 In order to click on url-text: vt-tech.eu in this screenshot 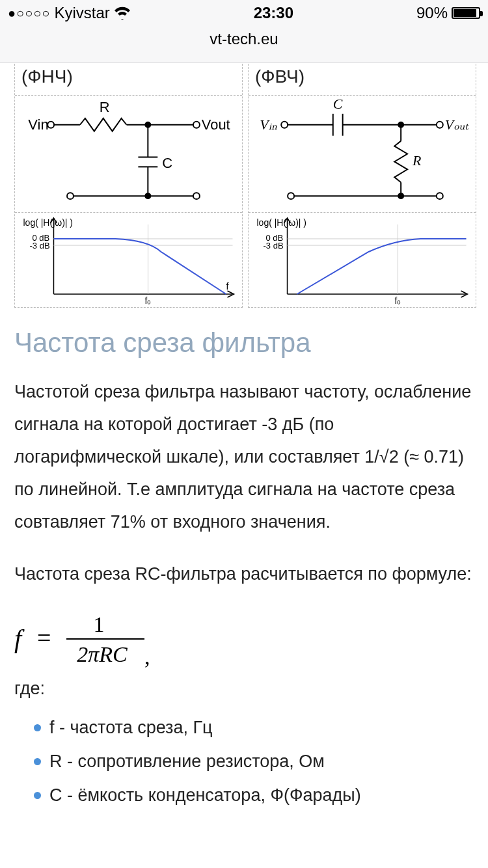, I will do `click(243, 39)`.